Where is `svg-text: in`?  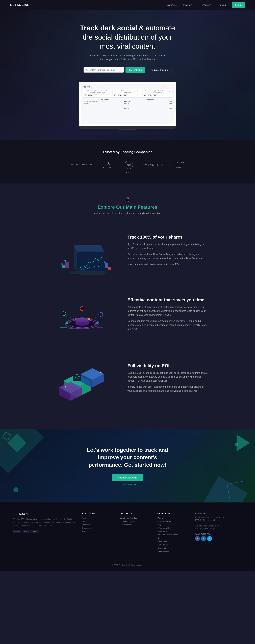 svg-text: in is located at coordinates (82, 309).